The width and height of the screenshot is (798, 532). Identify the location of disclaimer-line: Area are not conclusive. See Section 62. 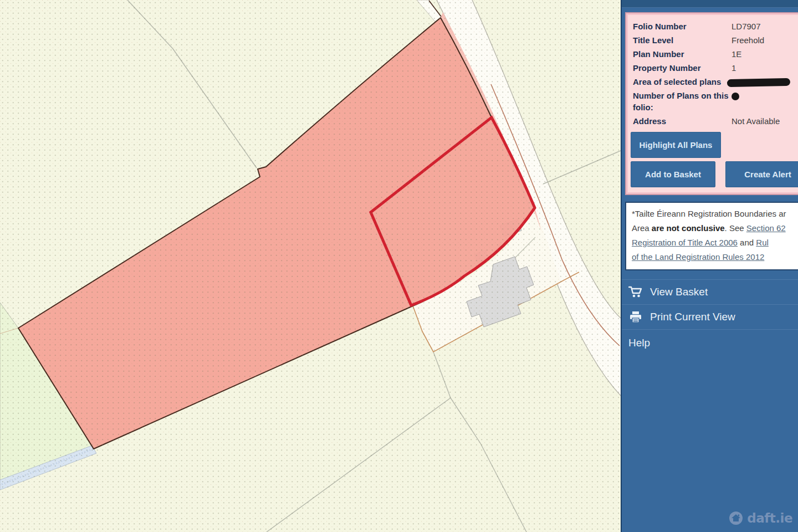
(715, 228).